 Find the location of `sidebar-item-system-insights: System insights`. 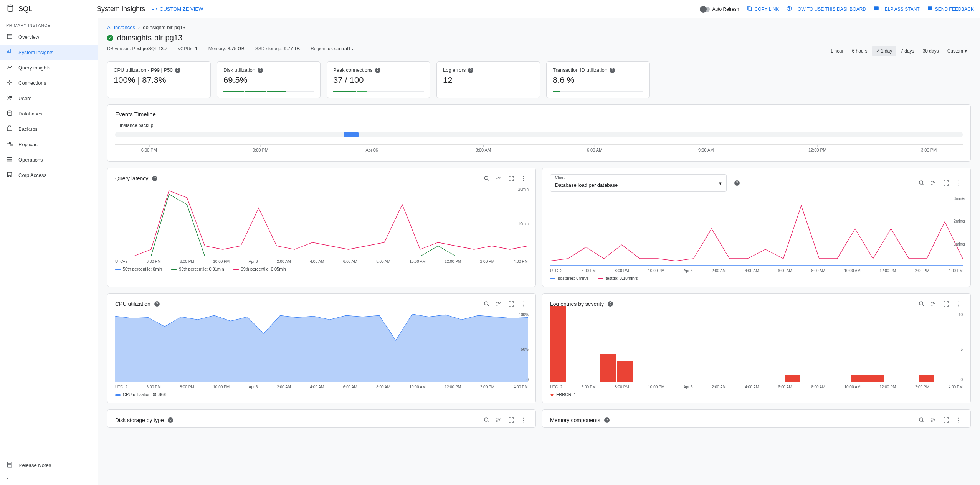

sidebar-item-system-insights: System insights is located at coordinates (49, 52).